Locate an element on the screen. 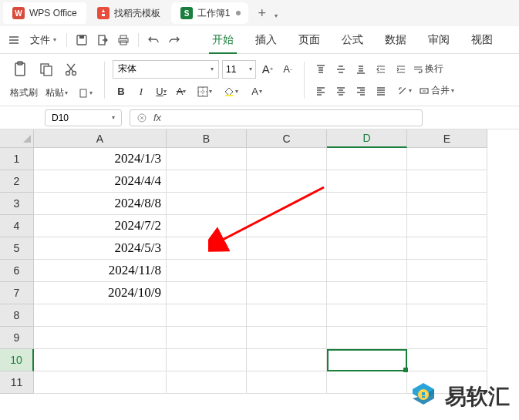 The width and height of the screenshot is (519, 420). row-header-3: 3 is located at coordinates (17, 203).